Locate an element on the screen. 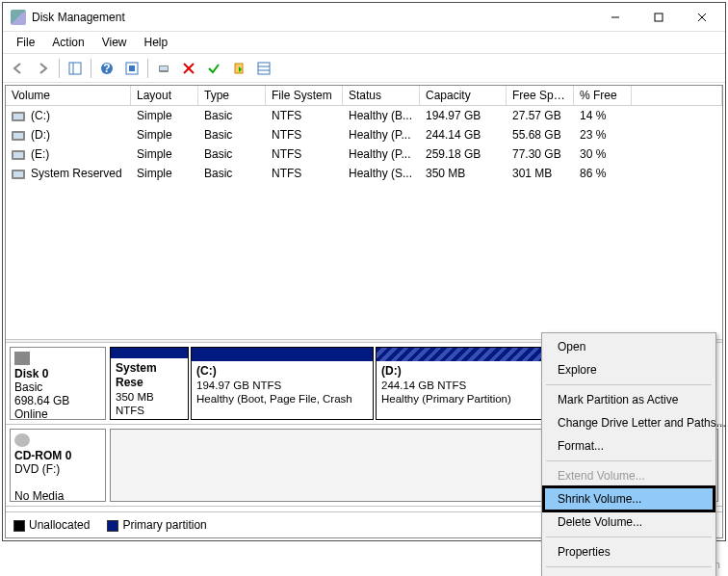  ctx-mark-active: Mark Partition as Active is located at coordinates (629, 400).